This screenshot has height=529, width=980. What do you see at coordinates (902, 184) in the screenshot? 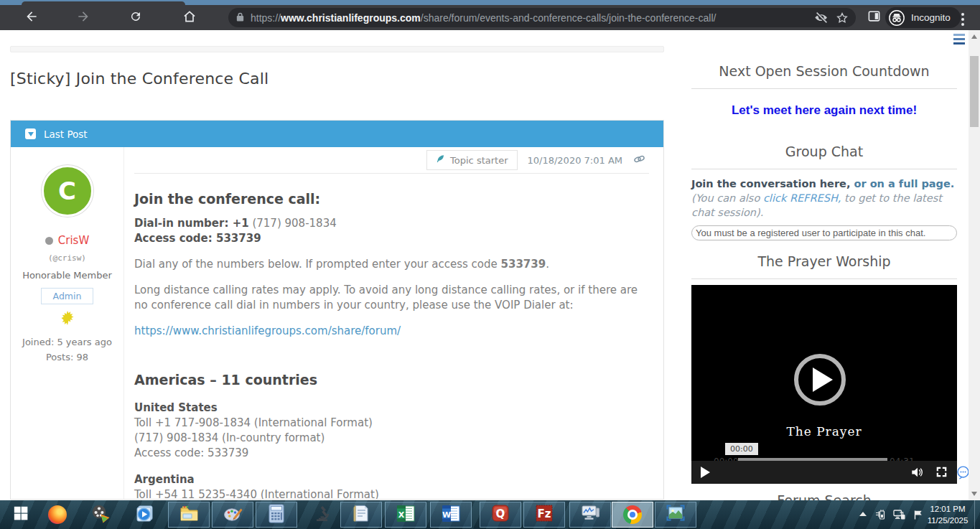
I see `full-page-link: or on a full page.` at bounding box center [902, 184].